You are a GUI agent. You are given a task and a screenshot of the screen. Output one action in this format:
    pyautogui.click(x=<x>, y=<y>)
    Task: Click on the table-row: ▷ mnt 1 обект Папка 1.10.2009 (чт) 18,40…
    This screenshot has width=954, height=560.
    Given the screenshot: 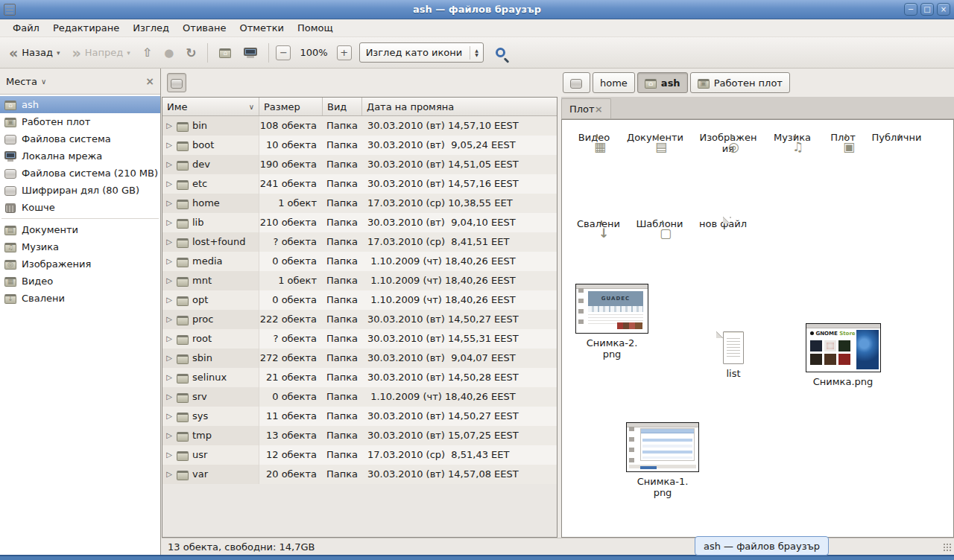 What is the action you would take?
    pyautogui.click(x=359, y=281)
    